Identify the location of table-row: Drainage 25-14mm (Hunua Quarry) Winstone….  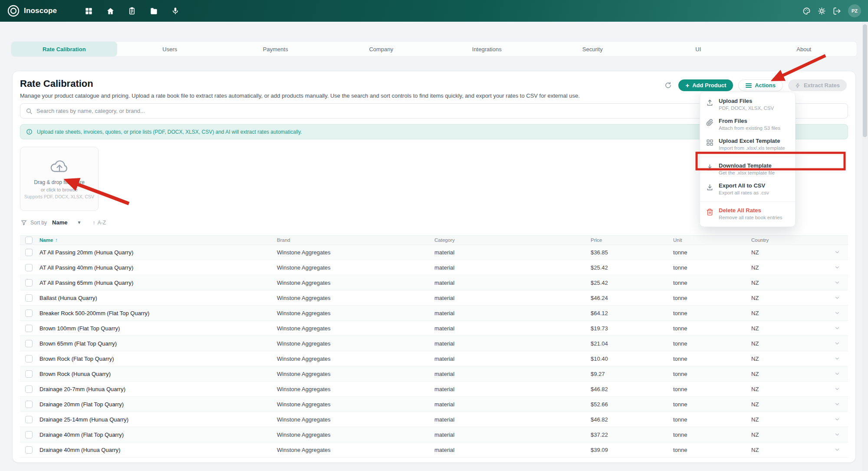
(434, 419).